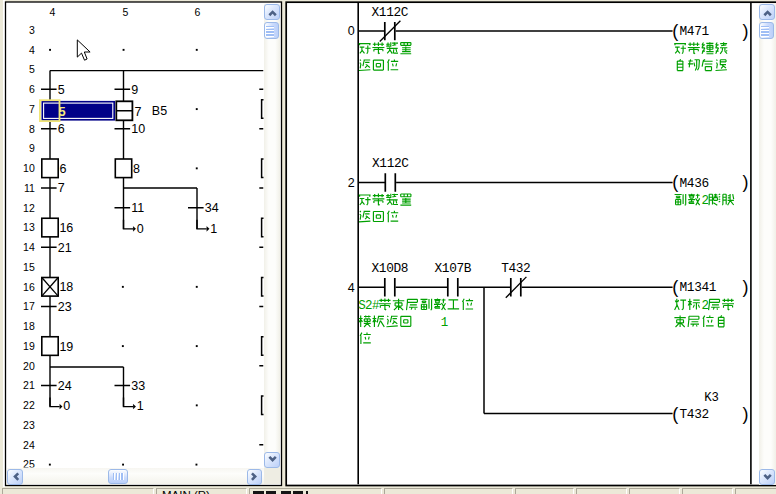  I want to click on svg-text: M471, so click(695, 32).